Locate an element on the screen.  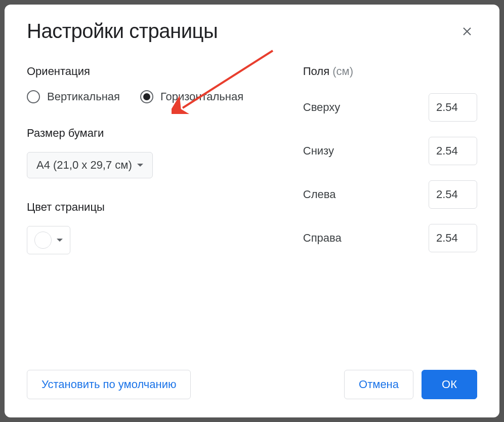
close-button is located at coordinates (467, 31).